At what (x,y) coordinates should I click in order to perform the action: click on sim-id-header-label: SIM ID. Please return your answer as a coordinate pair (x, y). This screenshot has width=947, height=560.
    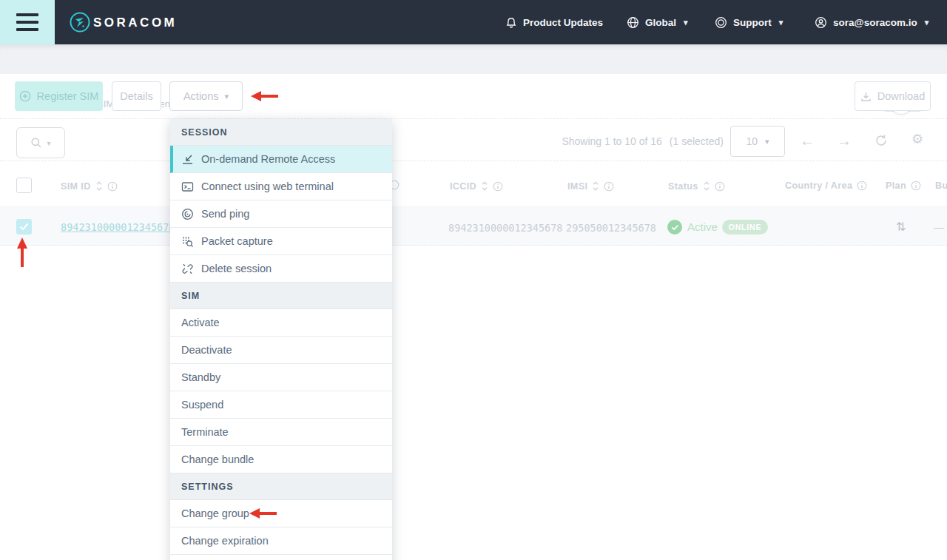
    Looking at the image, I should click on (75, 186).